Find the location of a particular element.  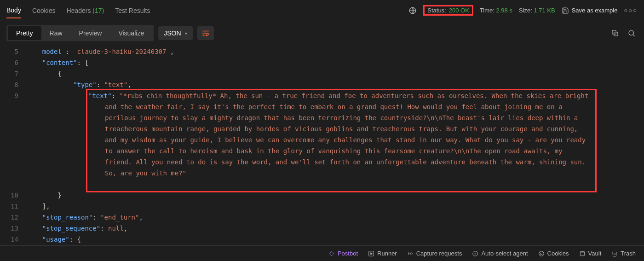

view-pretty-button: Pretty is located at coordinates (25, 33).